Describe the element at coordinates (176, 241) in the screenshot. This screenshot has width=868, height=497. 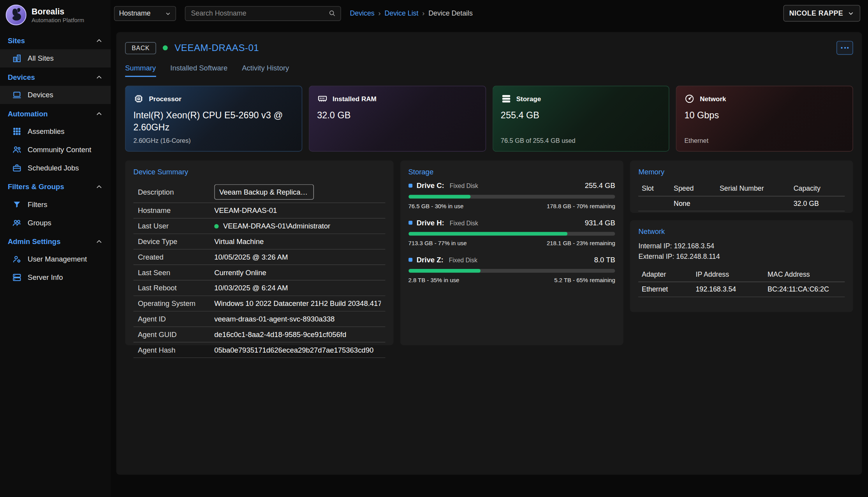
I see `summary-label: Device Type` at that location.